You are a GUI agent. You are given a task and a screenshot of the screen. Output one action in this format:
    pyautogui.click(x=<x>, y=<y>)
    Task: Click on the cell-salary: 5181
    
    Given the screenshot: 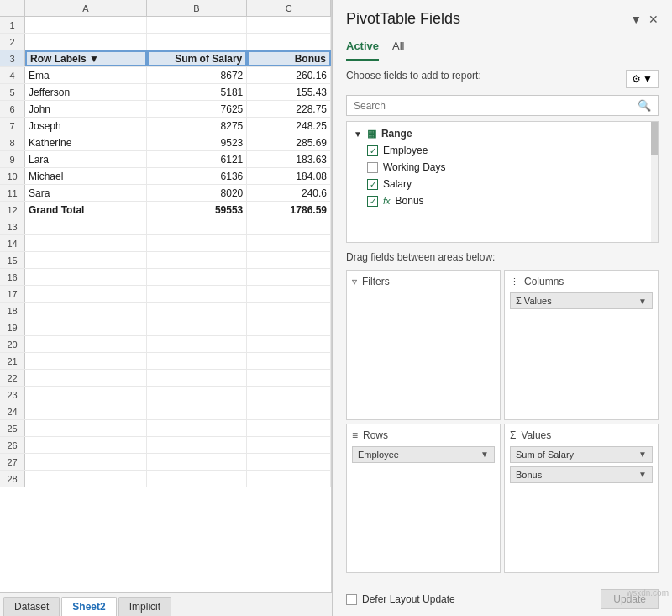 What is the action you would take?
    pyautogui.click(x=197, y=92)
    